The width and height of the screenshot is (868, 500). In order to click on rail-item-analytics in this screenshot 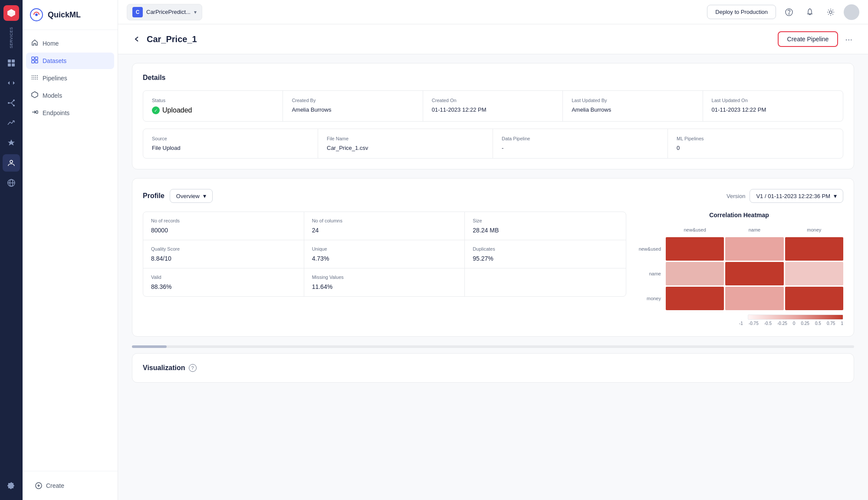, I will do `click(11, 123)`.